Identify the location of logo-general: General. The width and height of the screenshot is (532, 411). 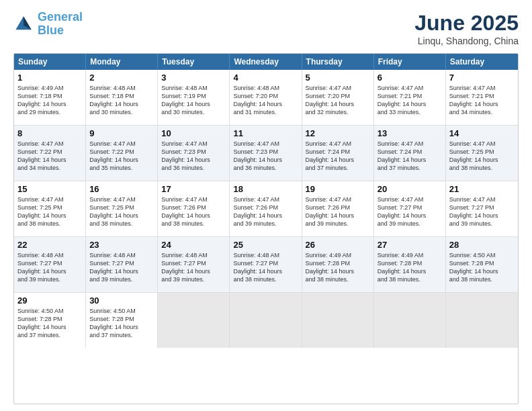
(60, 17).